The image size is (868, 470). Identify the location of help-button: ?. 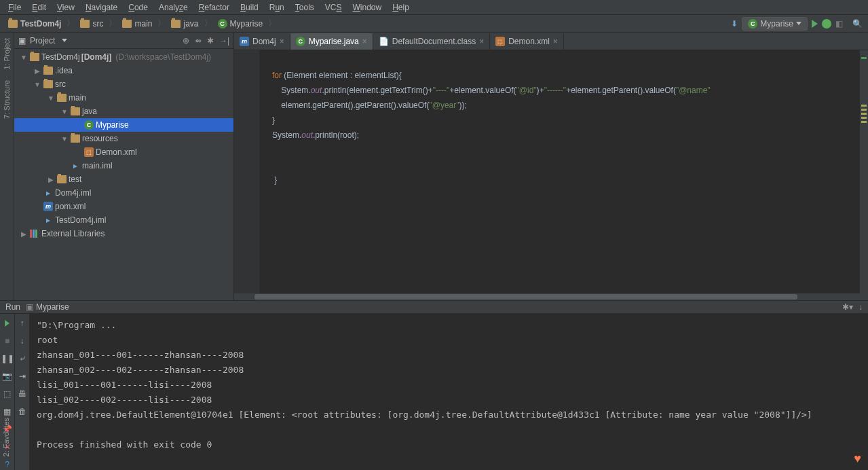
(7, 465).